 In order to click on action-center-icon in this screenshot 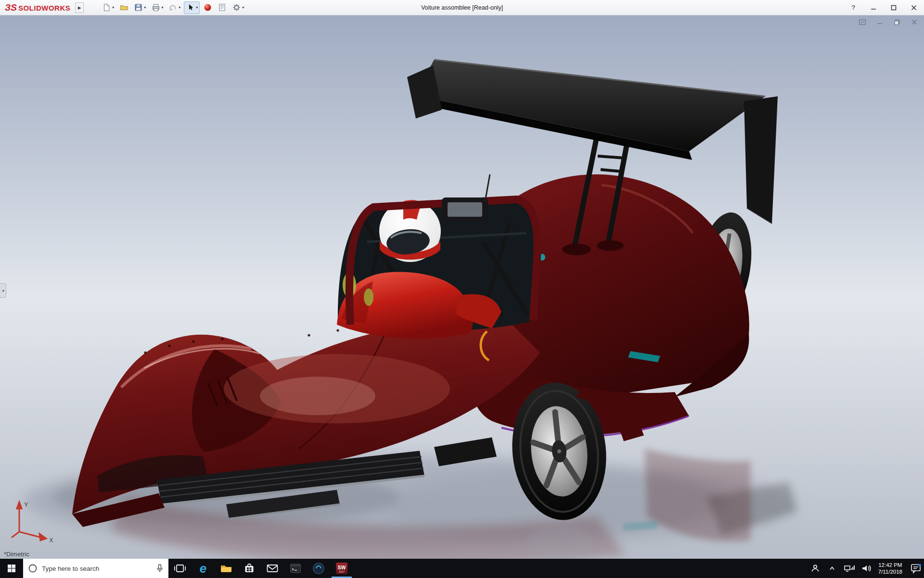, I will do `click(915, 568)`.